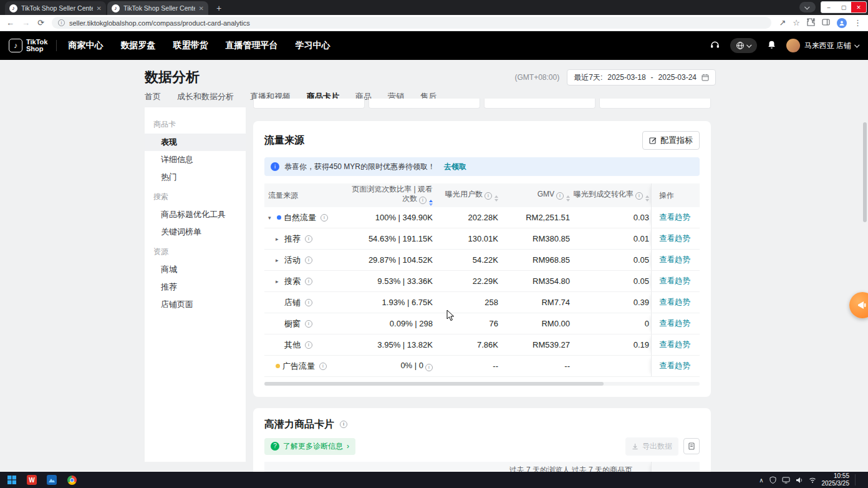 This screenshot has height=488, width=868. What do you see at coordinates (859, 305) in the screenshot?
I see `promo-float-widget` at bounding box center [859, 305].